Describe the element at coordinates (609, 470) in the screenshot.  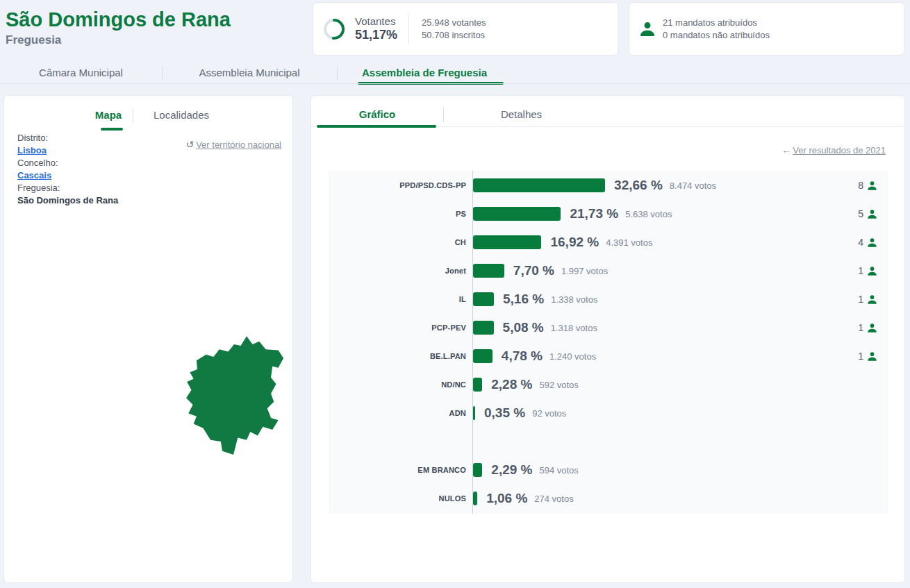
I see `chart-row: EM BRANCO2,29 %594 votos` at that location.